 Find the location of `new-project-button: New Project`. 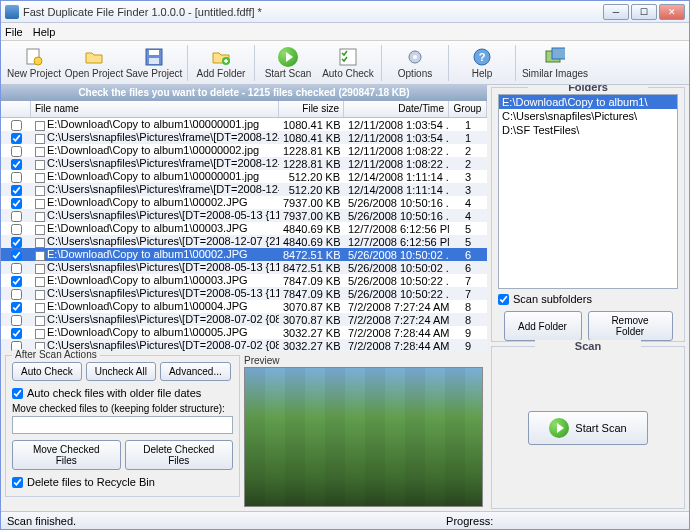

new-project-button: New Project is located at coordinates (34, 63).